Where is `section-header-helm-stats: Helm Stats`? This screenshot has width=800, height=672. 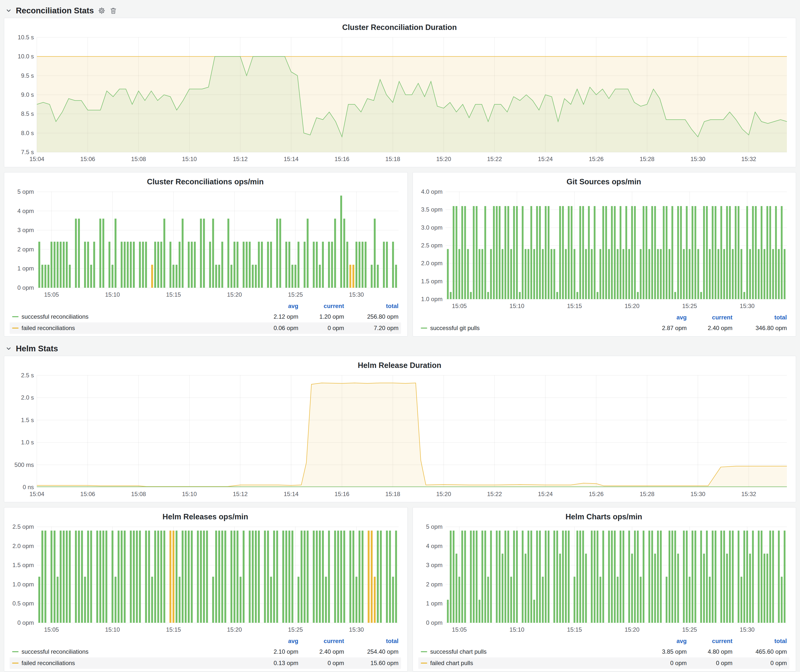 section-header-helm-stats: Helm Stats is located at coordinates (400, 349).